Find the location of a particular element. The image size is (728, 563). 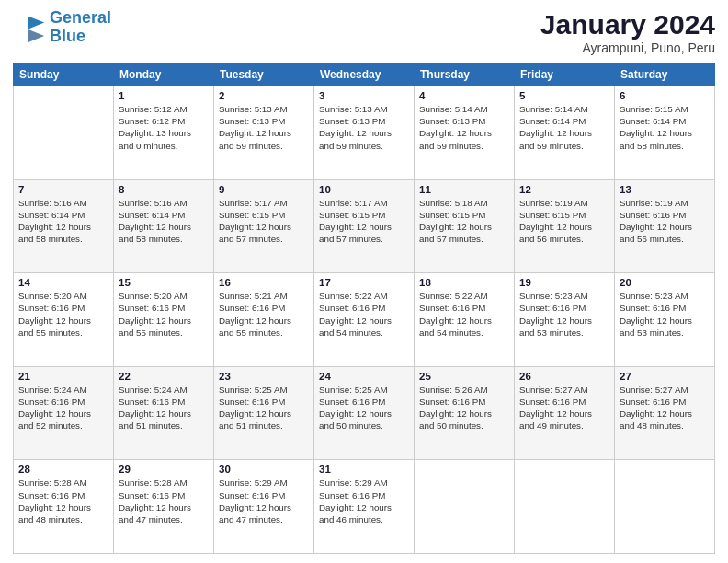

day-number: 15 is located at coordinates (164, 282).